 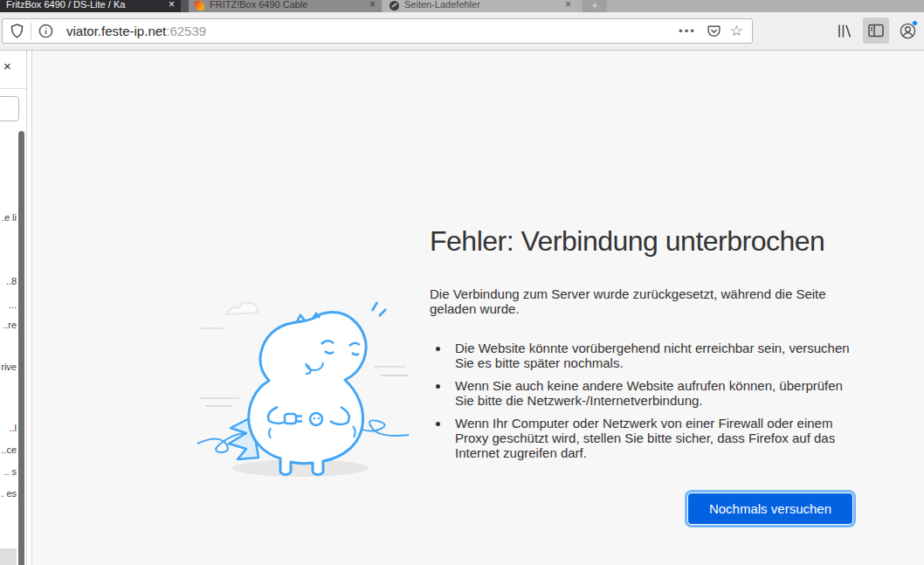 I want to click on sidebar-search-input, so click(x=10, y=108).